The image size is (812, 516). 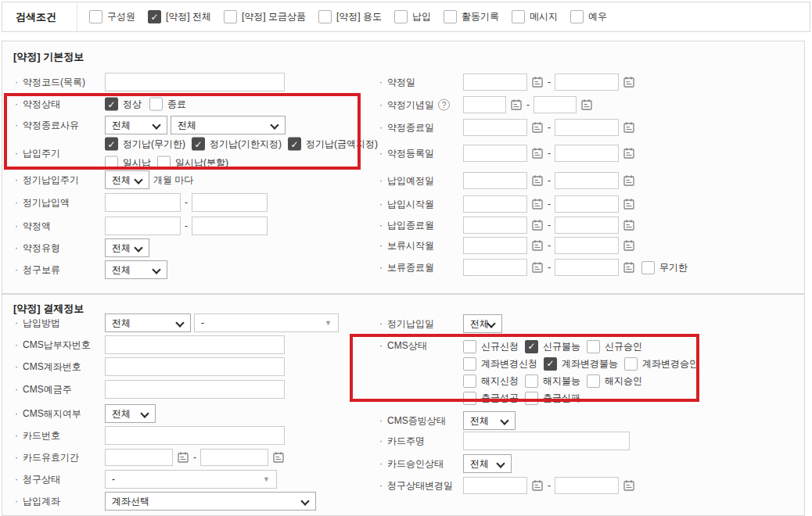 I want to click on cms-new-request: 신규신청, so click(x=491, y=347).